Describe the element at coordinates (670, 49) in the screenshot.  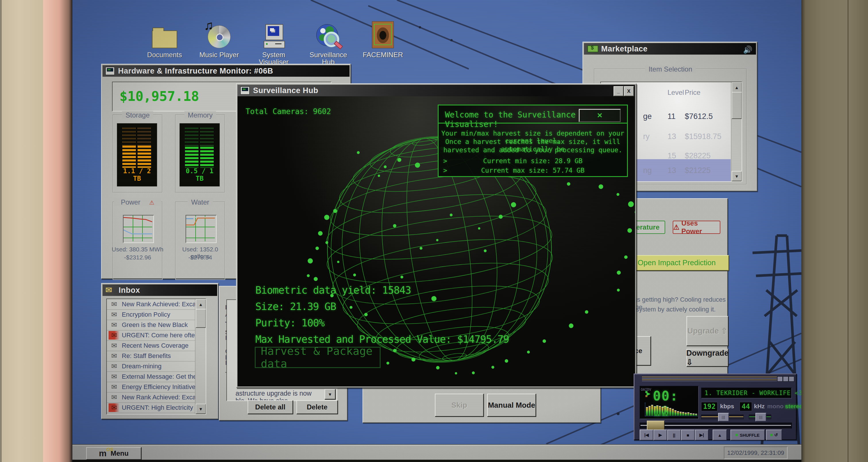
I see `marketplace-titlebar: Marketplace 🔊` at that location.